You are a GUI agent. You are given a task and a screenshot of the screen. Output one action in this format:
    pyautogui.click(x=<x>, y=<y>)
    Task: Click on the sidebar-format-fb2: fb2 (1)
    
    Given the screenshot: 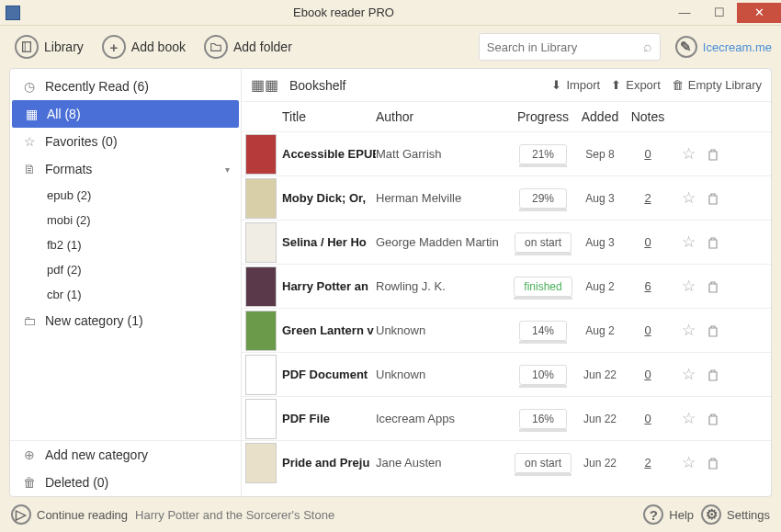 What is the action you would take?
    pyautogui.click(x=125, y=244)
    